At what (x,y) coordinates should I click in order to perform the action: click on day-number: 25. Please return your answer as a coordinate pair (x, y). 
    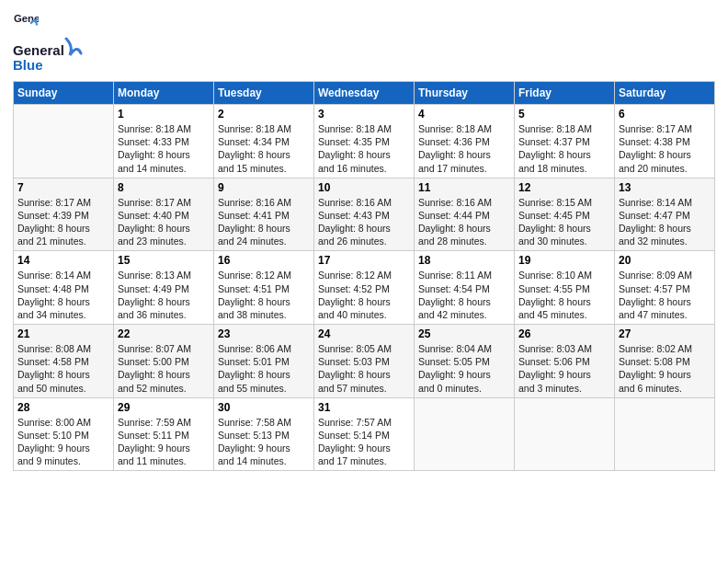
    Looking at the image, I should click on (464, 334).